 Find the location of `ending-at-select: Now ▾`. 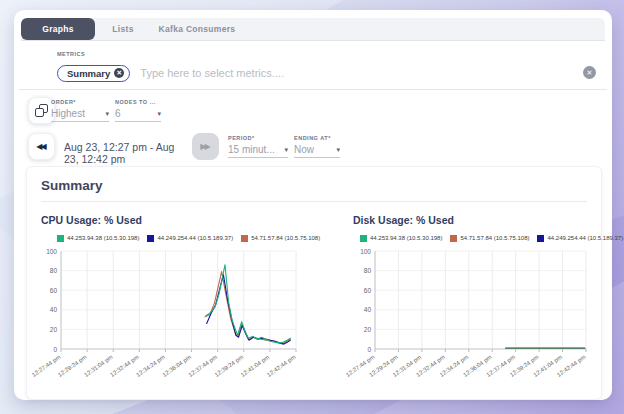

ending-at-select: Now ▾ is located at coordinates (317, 151).